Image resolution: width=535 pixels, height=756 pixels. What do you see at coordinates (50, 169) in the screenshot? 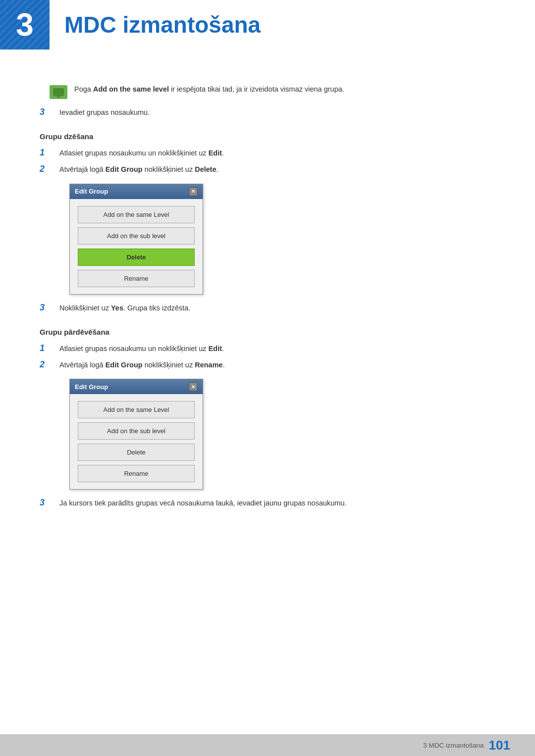
I see `section1-step2-number: 2` at bounding box center [50, 169].